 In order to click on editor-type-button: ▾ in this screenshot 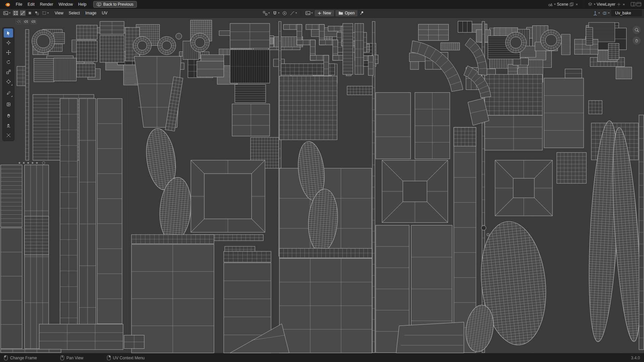, I will do `click(7, 13)`.